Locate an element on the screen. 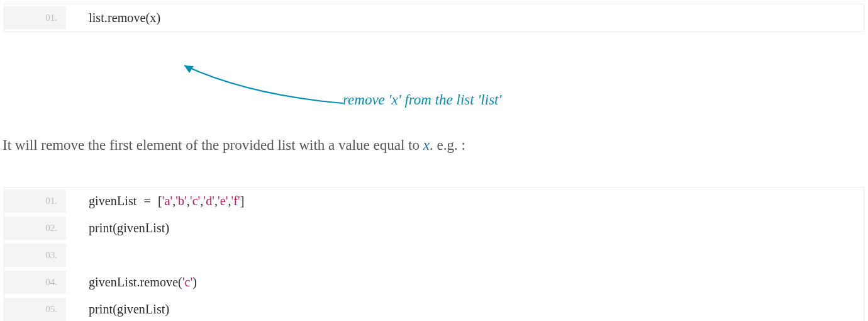 The height and width of the screenshot is (321, 868). paragraph-post: . e.g. : is located at coordinates (448, 145).